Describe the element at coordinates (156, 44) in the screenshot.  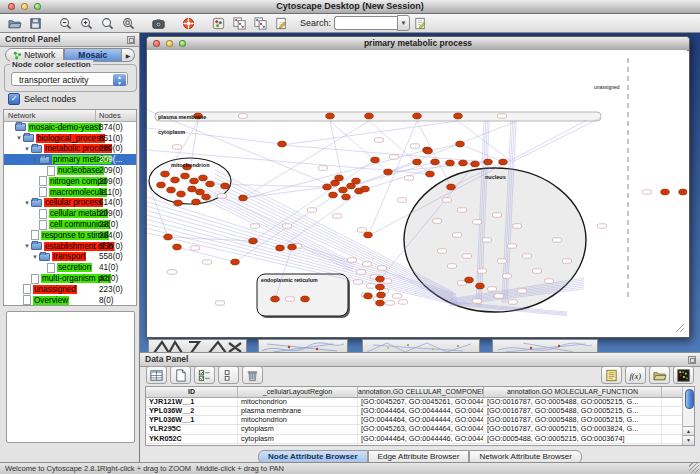
I see `close-icon` at that location.